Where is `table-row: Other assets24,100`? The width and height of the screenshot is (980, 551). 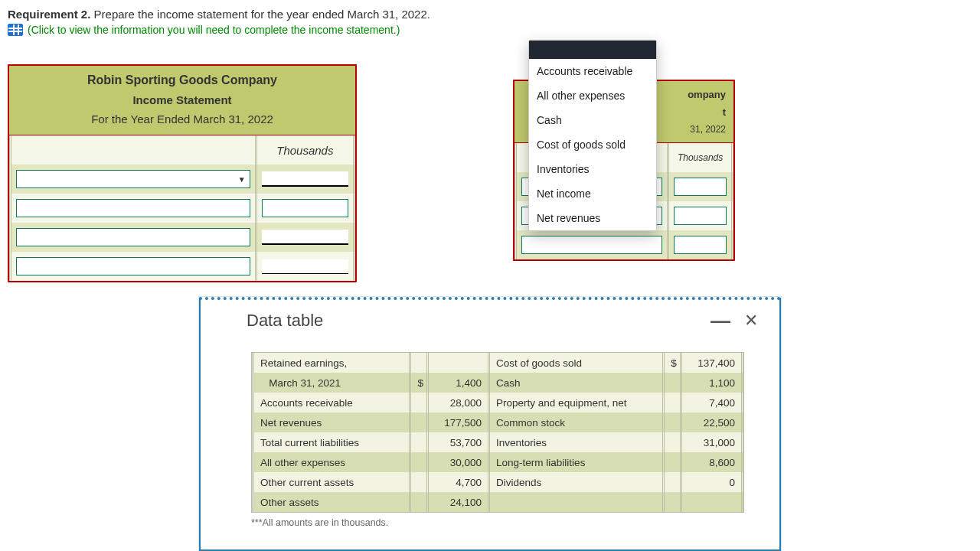
table-row: Other assets24,100 is located at coordinates (498, 502).